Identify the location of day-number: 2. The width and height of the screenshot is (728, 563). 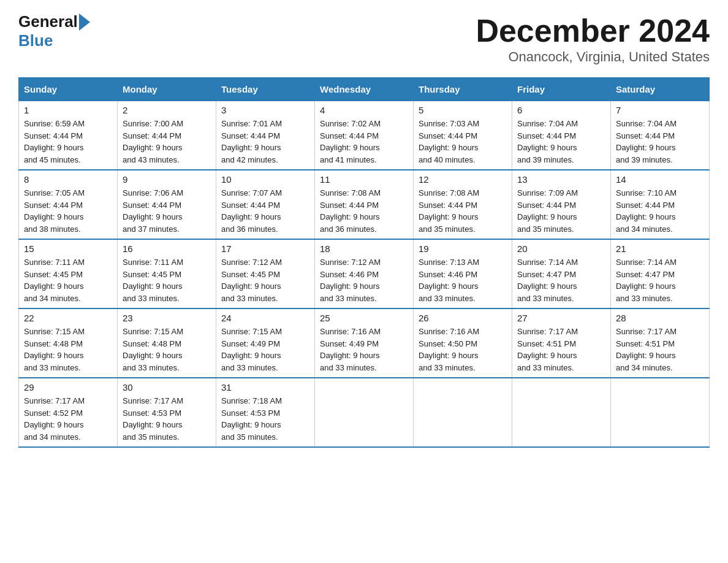
(167, 110).